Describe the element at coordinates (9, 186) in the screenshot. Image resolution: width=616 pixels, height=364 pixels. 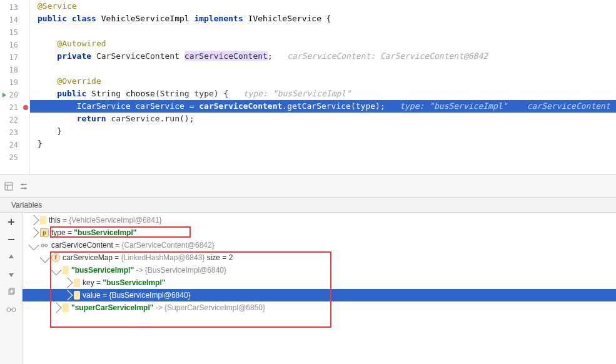
I see `layout-icon` at that location.